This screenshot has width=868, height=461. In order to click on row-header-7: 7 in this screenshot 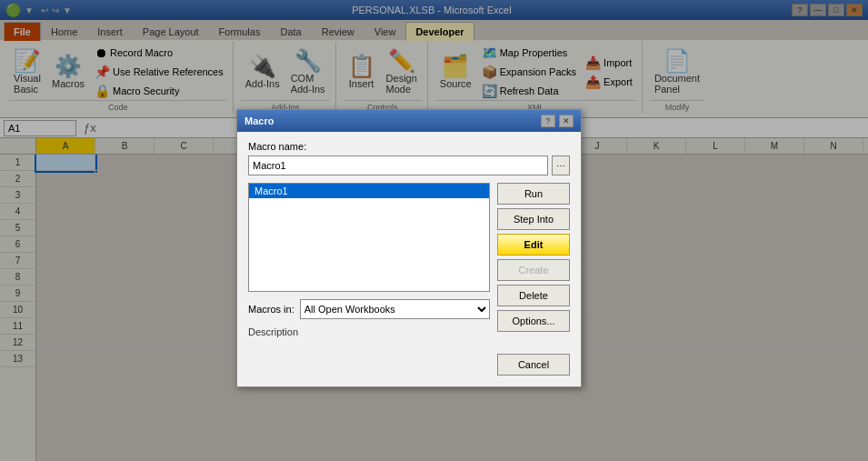, I will do `click(18, 261)`.